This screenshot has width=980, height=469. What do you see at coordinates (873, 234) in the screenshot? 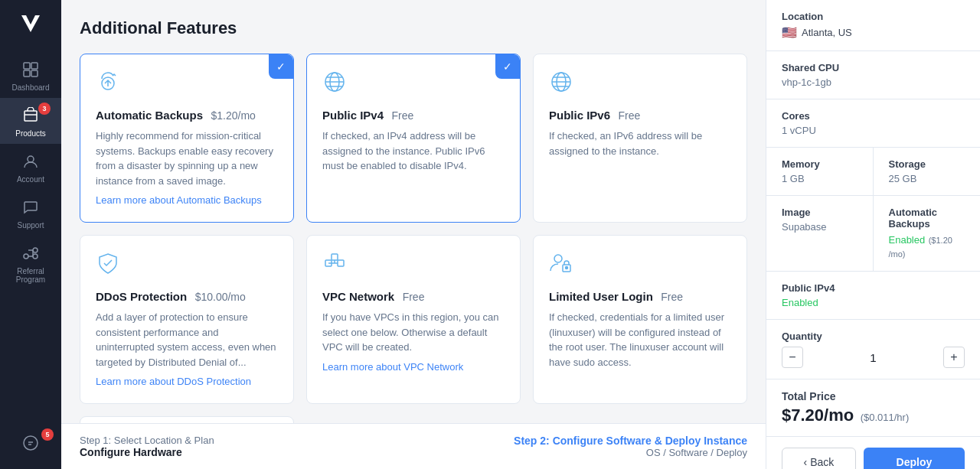
I see `panel-image-backups: Image Supabase Automatic Backups Enabled…` at bounding box center [873, 234].